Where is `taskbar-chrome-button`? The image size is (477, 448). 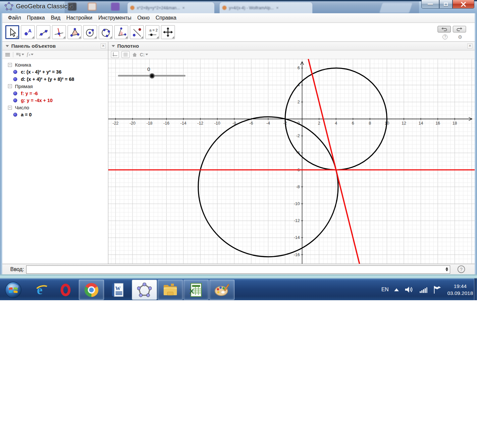 taskbar-chrome-button is located at coordinates (91, 290).